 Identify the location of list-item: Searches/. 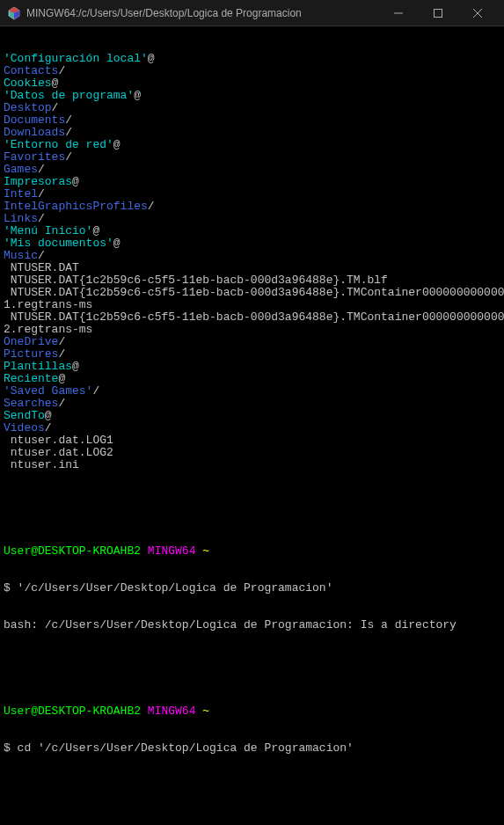
(252, 404).